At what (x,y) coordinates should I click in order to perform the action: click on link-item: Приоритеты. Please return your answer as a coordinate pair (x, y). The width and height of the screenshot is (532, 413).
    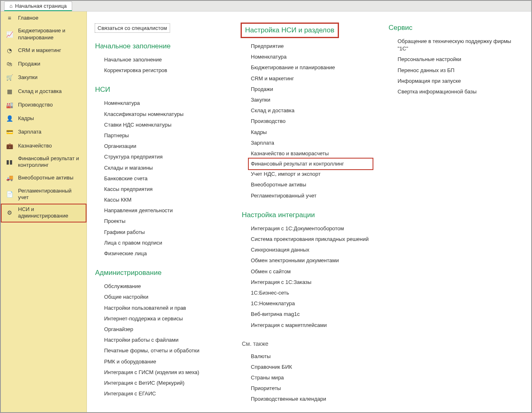
    Looking at the image, I should click on (311, 388).